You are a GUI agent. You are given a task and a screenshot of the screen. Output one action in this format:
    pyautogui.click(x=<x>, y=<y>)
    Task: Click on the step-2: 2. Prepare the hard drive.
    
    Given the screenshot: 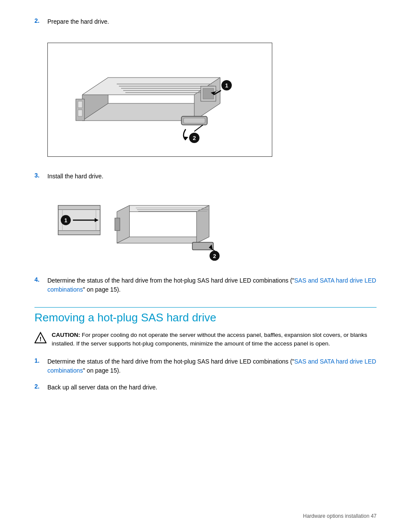 What is the action you would take?
    pyautogui.click(x=206, y=22)
    